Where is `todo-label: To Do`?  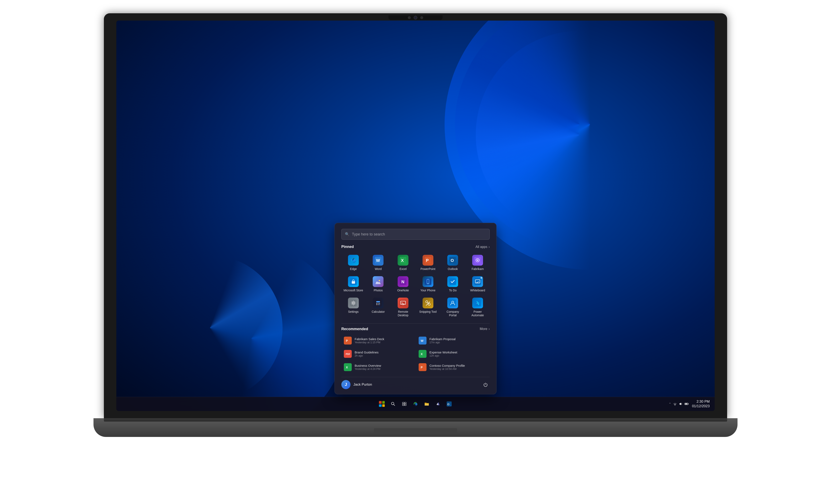 todo-label: To Do is located at coordinates (453, 291).